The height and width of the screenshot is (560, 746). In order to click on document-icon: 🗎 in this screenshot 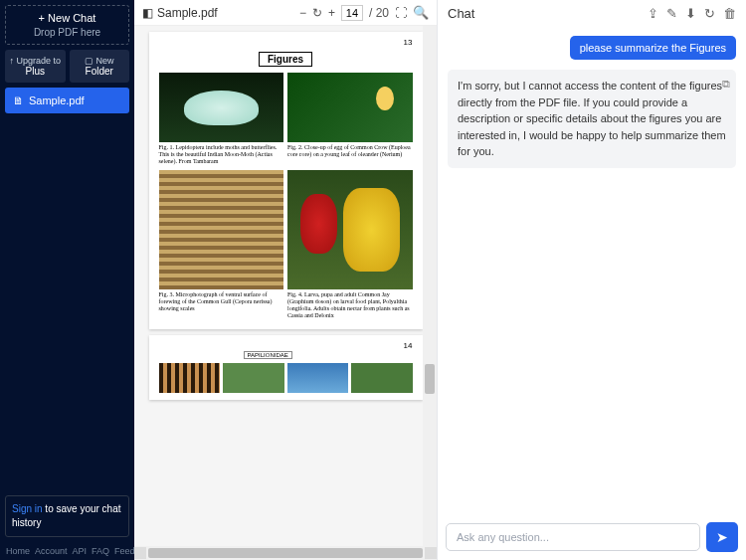, I will do `click(18, 100)`.